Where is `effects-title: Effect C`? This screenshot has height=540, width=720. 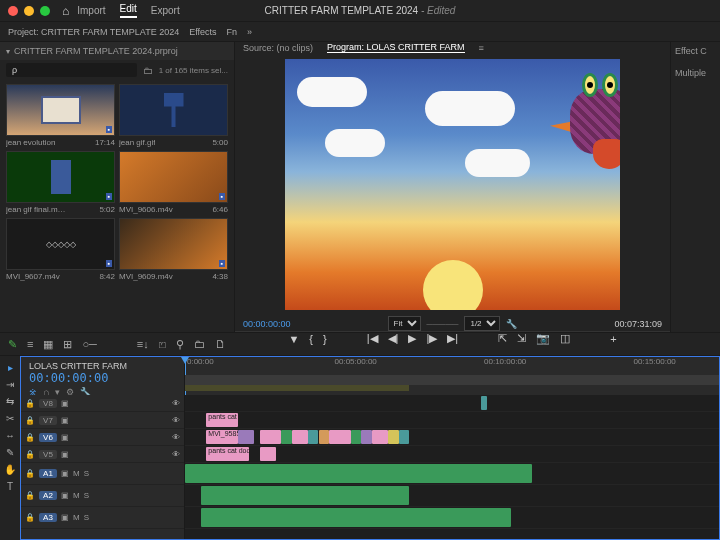 effects-title: Effect C is located at coordinates (696, 51).